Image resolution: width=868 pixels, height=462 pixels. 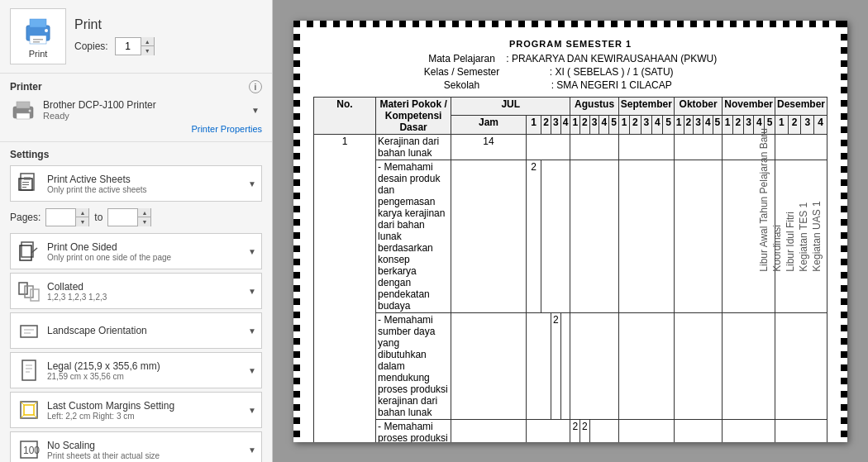 I want to click on copies-row: Copies: ▲ ▼, so click(x=114, y=46).